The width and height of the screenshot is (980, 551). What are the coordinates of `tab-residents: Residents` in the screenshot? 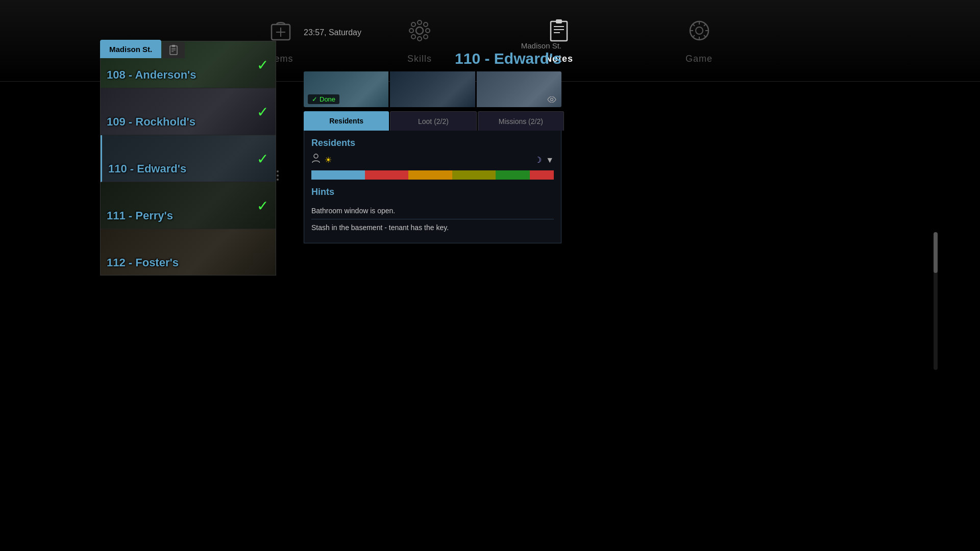 It's located at (346, 121).